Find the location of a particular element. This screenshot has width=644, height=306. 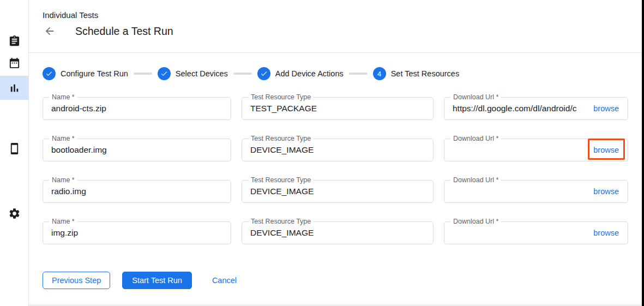

resource-name-input: Name * img.zip is located at coordinates (137, 233).